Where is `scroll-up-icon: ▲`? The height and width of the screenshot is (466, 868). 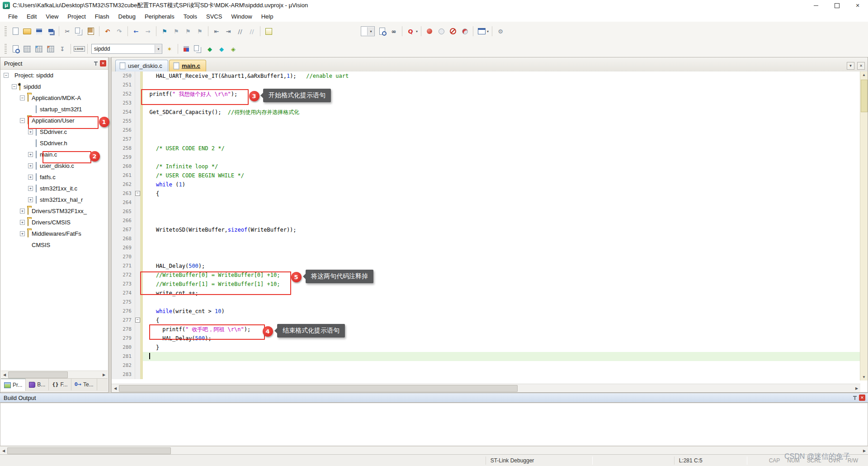
scroll-up-icon: ▲ is located at coordinates (864, 75).